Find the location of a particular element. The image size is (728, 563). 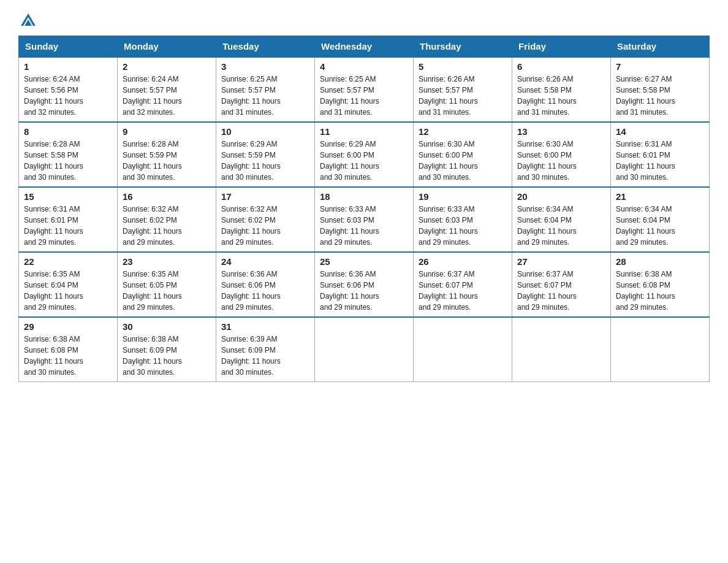

day-info: Sunrise: 6:38 AMSunset: 6:09 PMDaylight:… is located at coordinates (167, 356).